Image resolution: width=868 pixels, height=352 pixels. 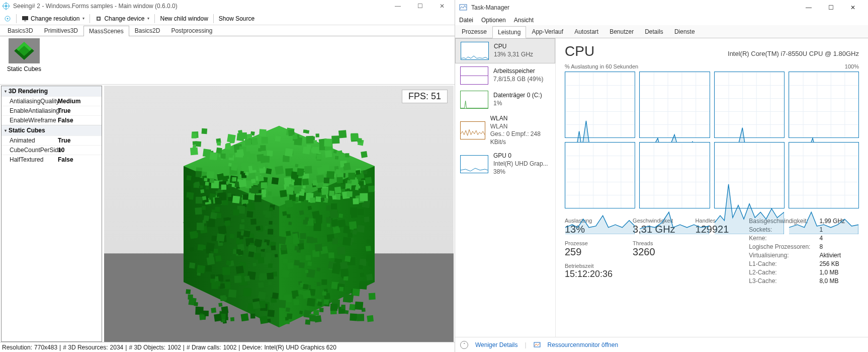 What do you see at coordinates (51, 111) in the screenshot?
I see `propgrid-row: EnableAntialiasingTrue` at bounding box center [51, 111].